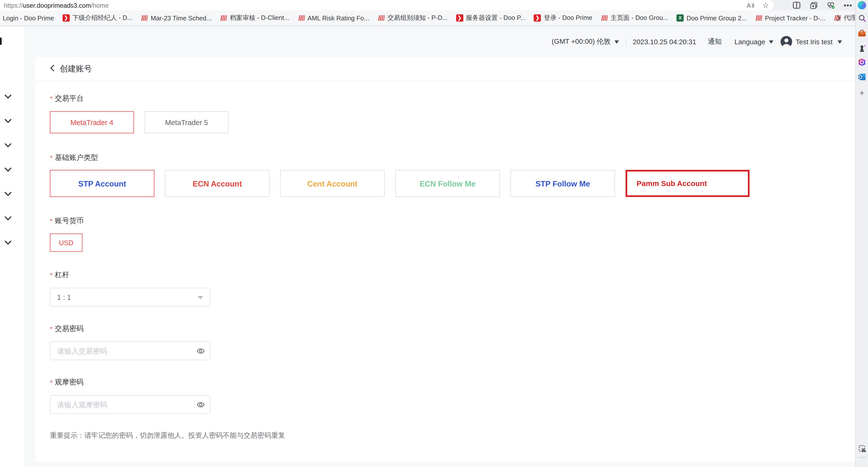  Describe the element at coordinates (445, 382) in the screenshot. I see `watch-password-label: * 观摩密码` at that location.